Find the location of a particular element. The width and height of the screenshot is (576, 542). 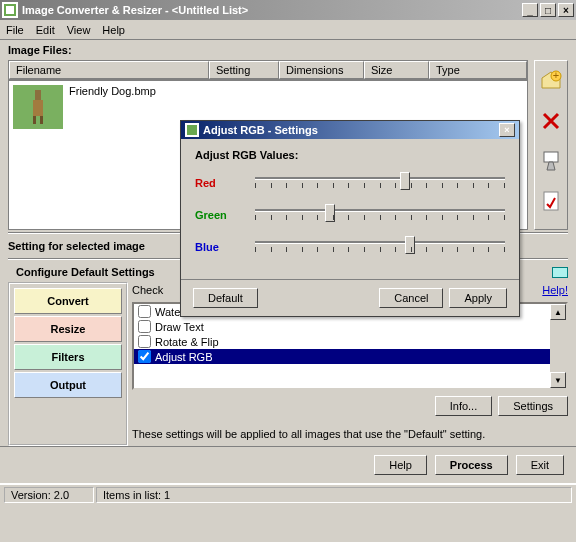

statusbar: Version: 2.0 Items in list: 1 is located at coordinates (288, 494).